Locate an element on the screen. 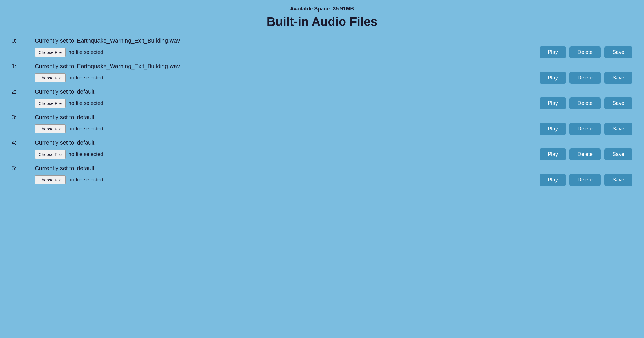  currently-set-to-label-5: Currently set to is located at coordinates (55, 168).